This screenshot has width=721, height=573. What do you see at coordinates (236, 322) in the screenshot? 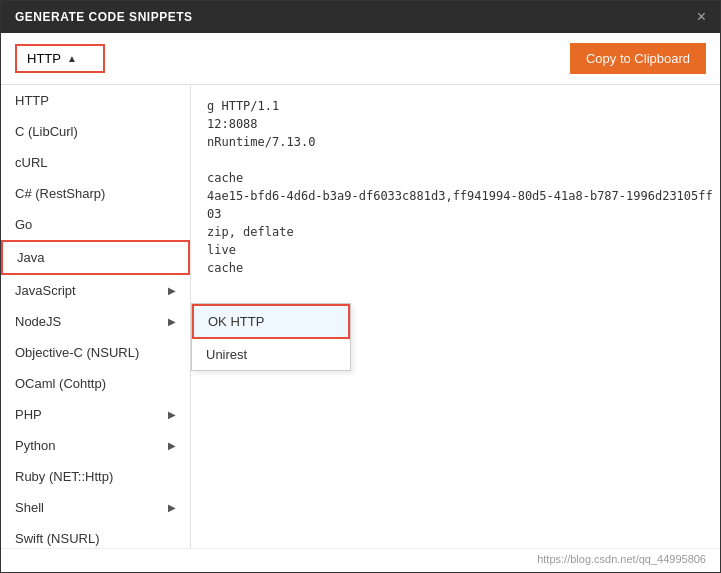
I see `submenu-item-label: OK HTTP` at bounding box center [236, 322].